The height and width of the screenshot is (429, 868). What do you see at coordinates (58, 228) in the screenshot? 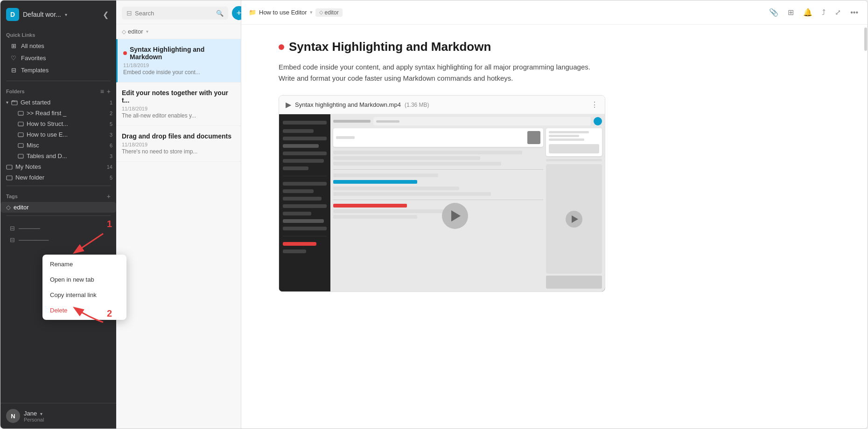
I see `trash-item-1: ⊟ ─────` at bounding box center [58, 228].